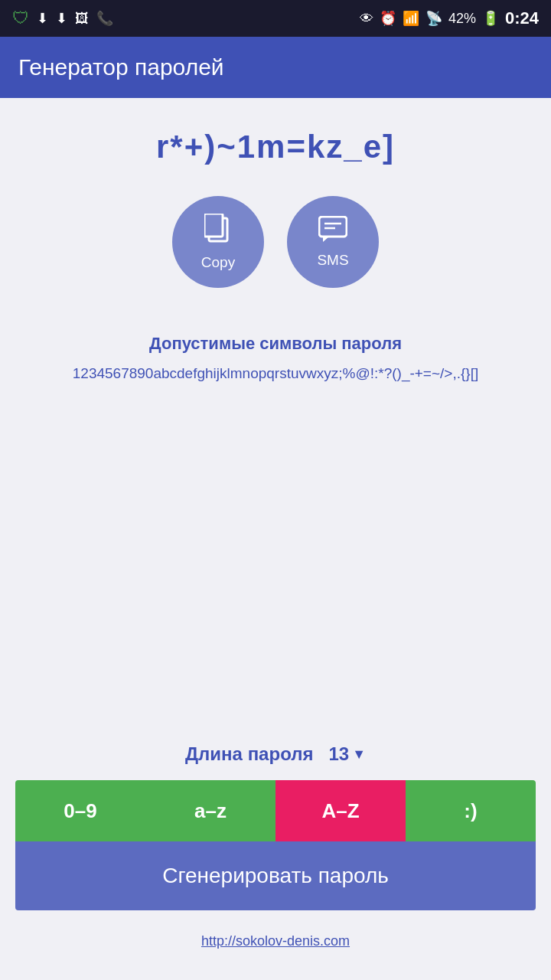 The height and width of the screenshot is (980, 551). I want to click on password-display: r*+)~1m=kz_e], so click(276, 147).